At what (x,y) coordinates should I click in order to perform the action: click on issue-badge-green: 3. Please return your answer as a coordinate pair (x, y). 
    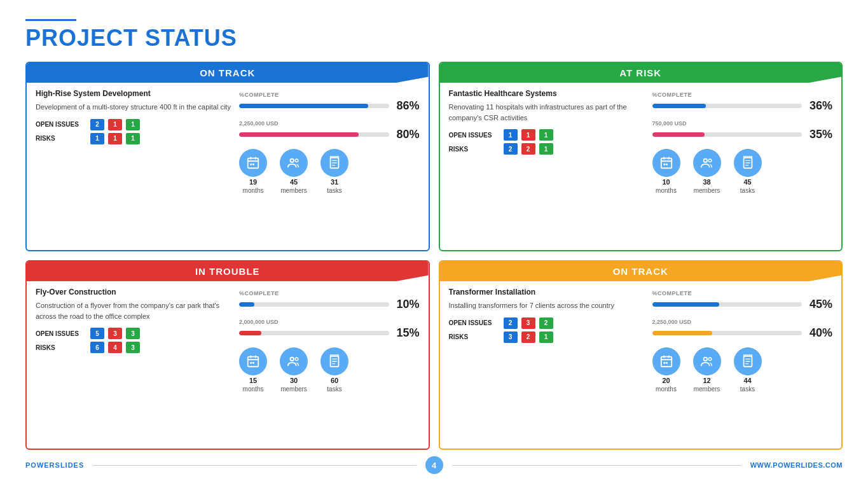
    Looking at the image, I should click on (133, 333).